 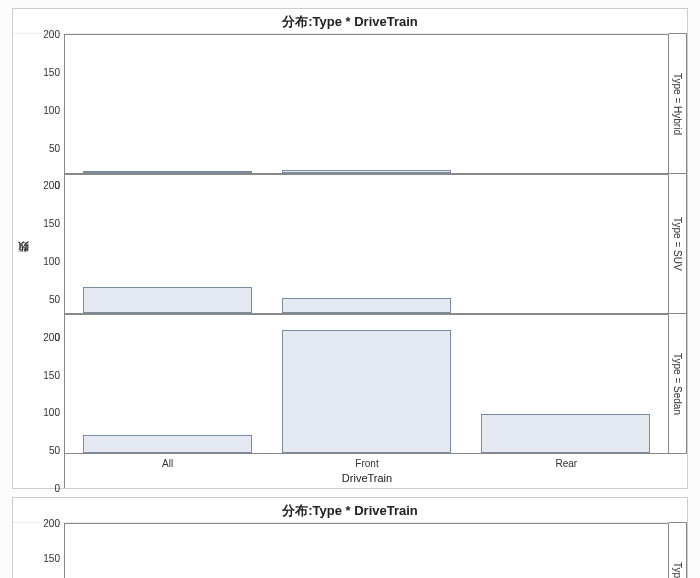 I want to click on strip-label: Type = Sedan, so click(x=678, y=384).